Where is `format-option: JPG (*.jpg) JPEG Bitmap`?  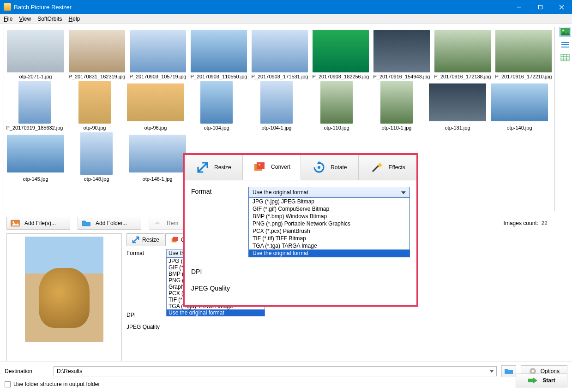
format-option: JPG (*.jpg) JPEG Bitmap is located at coordinates (329, 202).